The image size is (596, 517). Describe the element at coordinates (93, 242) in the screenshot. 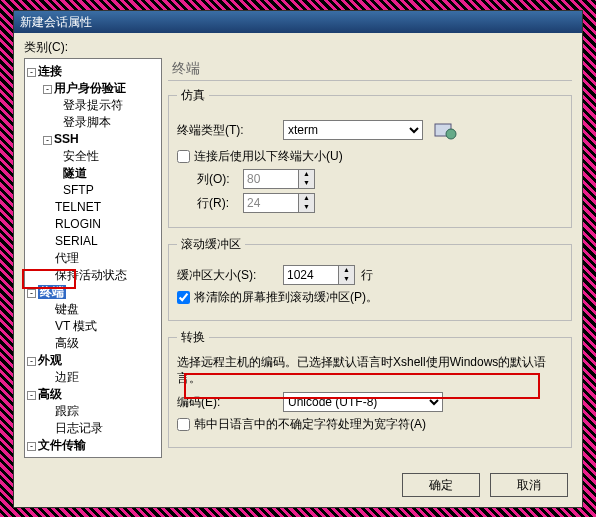

I see `tree-serial: SERIAL` at that location.